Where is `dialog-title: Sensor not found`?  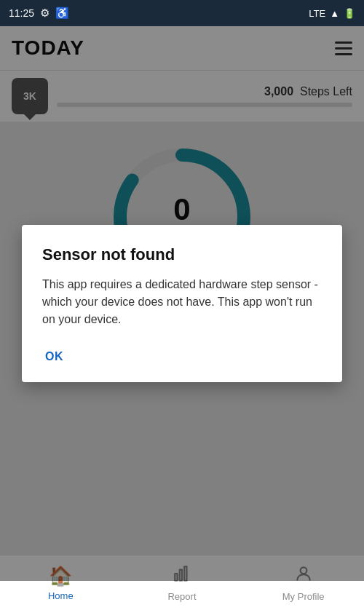 dialog-title: Sensor not found is located at coordinates (182, 255).